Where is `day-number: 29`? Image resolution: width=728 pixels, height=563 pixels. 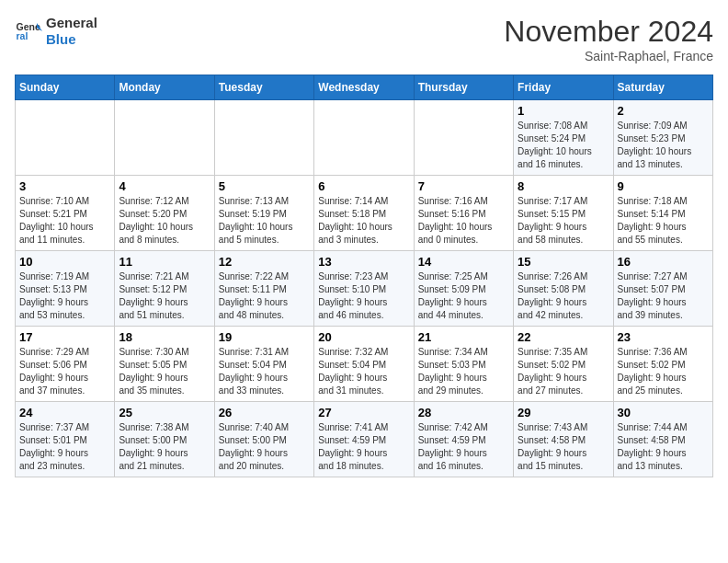 day-number: 29 is located at coordinates (563, 412).